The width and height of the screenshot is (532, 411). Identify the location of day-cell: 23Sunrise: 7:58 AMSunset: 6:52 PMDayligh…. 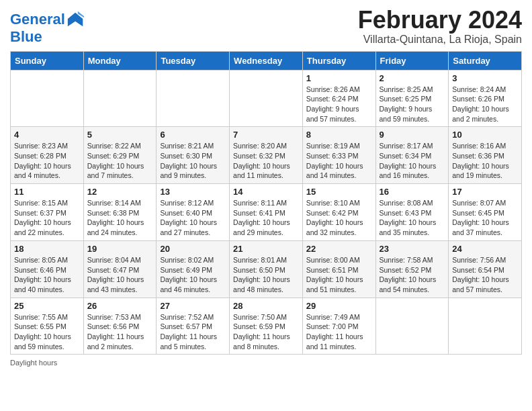
(412, 269).